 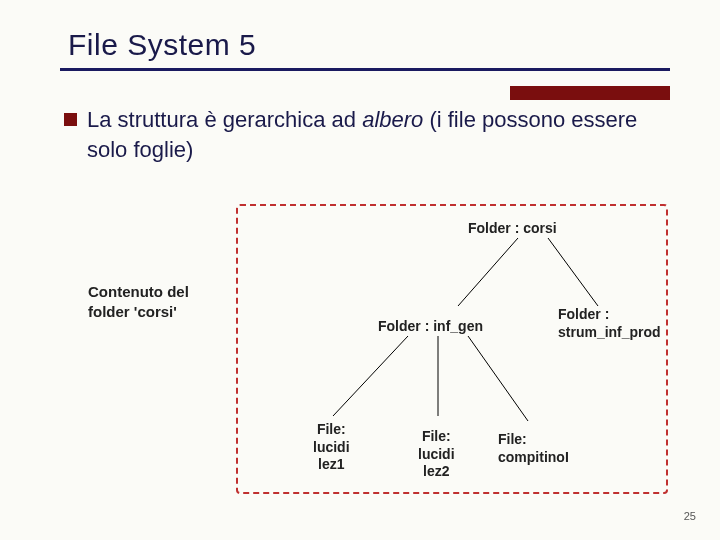 What do you see at coordinates (436, 454) in the screenshot?
I see `node-file2: File: lucidi lez2` at bounding box center [436, 454].